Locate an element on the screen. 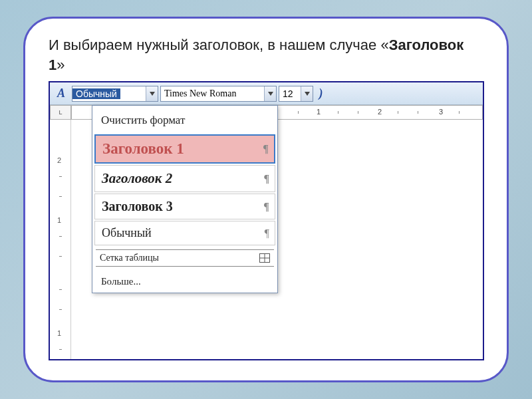 The image size is (532, 399). ruler-corner: L is located at coordinates (61, 112).